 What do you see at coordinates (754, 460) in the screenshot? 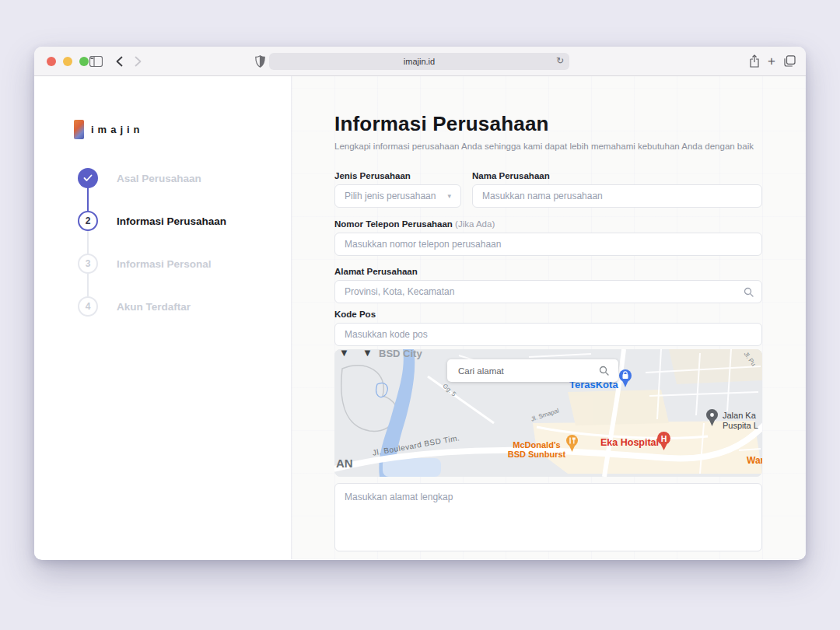
I see `map-label-war: War` at bounding box center [754, 460].